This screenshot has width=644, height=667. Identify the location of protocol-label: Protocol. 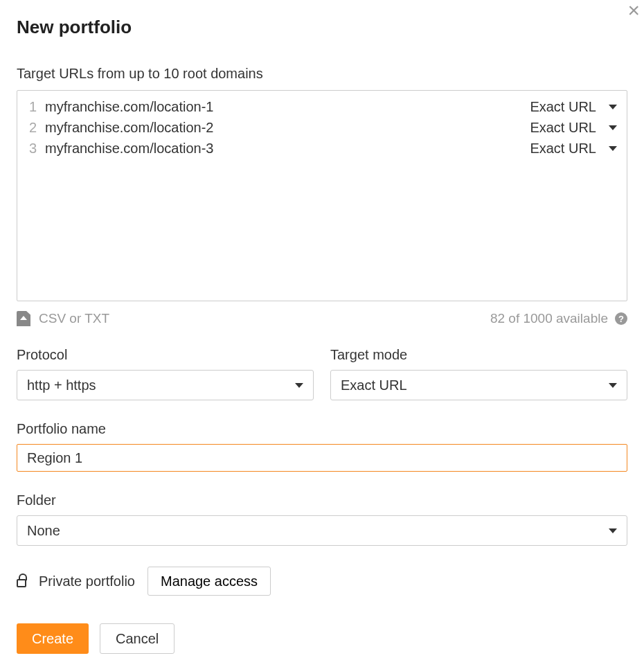
(165, 355).